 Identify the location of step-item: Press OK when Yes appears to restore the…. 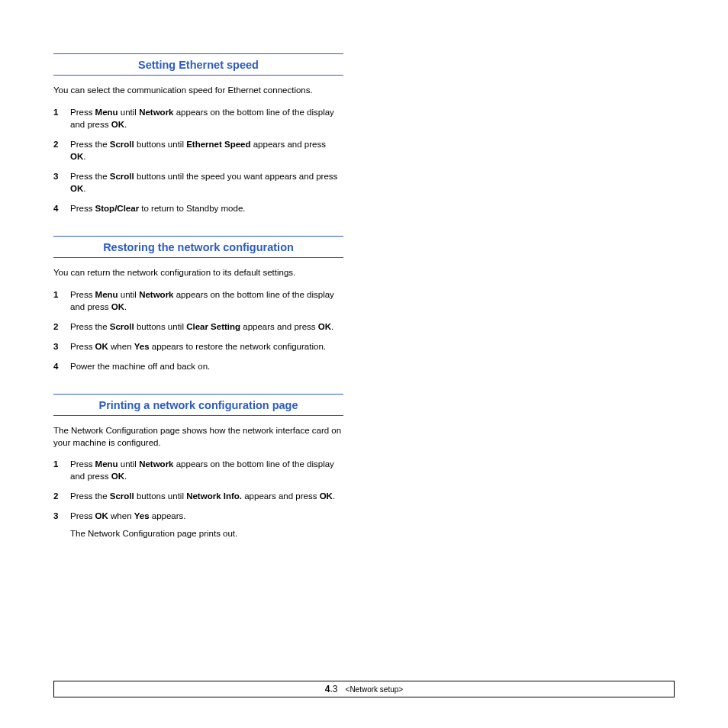
(198, 346).